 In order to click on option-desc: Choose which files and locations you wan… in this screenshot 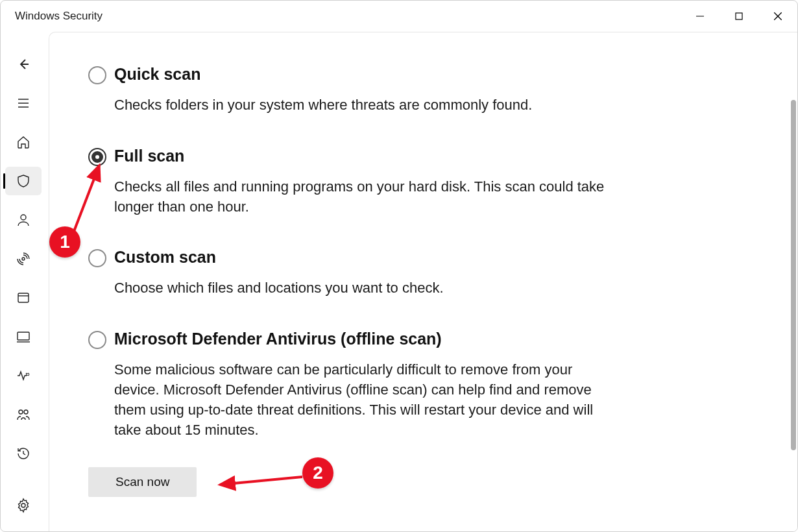, I will do `click(361, 288)`.